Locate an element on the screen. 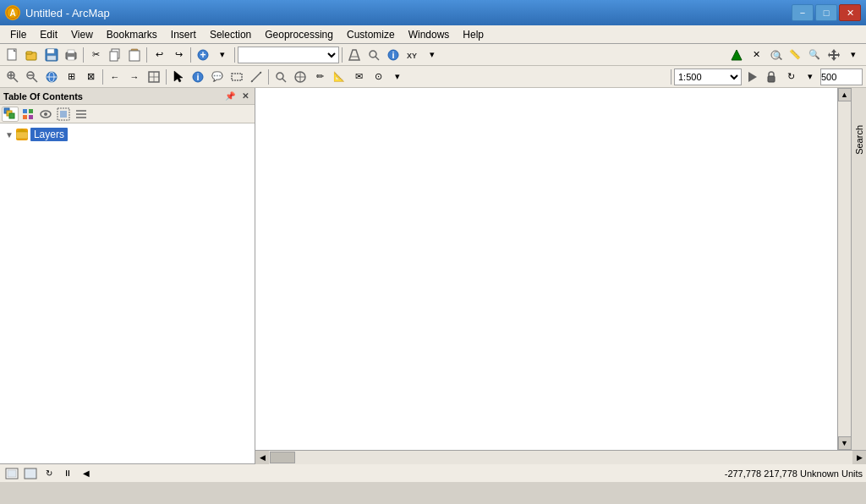 This screenshot has width=866, height=504. scroll-down-button: ▼ is located at coordinates (845, 443).